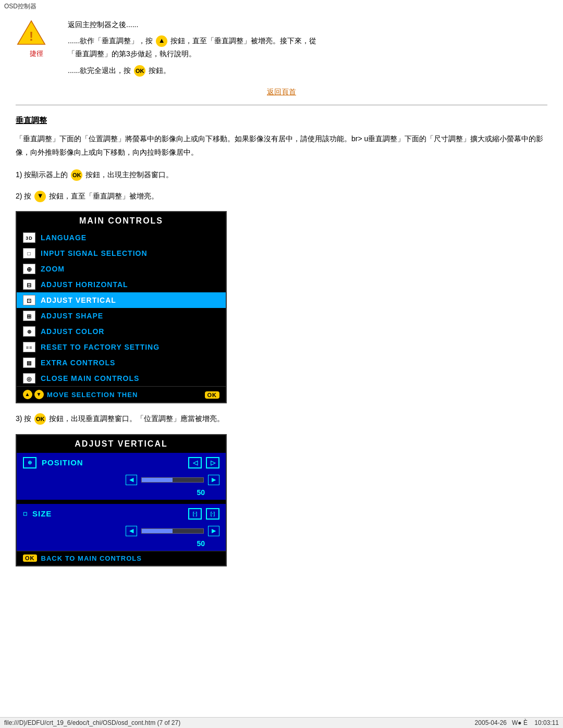  I want to click on step1-ok-icon: OK, so click(77, 175).